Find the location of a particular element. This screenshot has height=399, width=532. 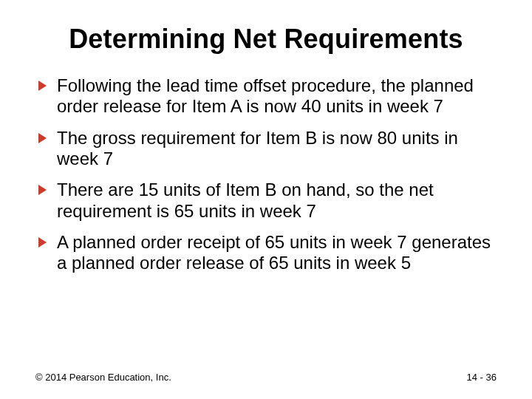

list-item-text: There are 15 units of Item B on hand, so… is located at coordinates (276, 201).